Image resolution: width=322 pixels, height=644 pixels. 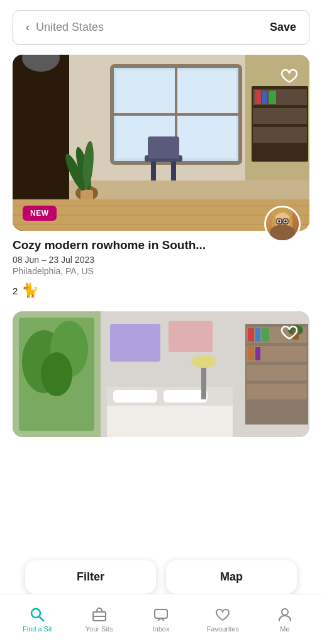 I want to click on back-arrow-icon: ‹, so click(x=28, y=28).